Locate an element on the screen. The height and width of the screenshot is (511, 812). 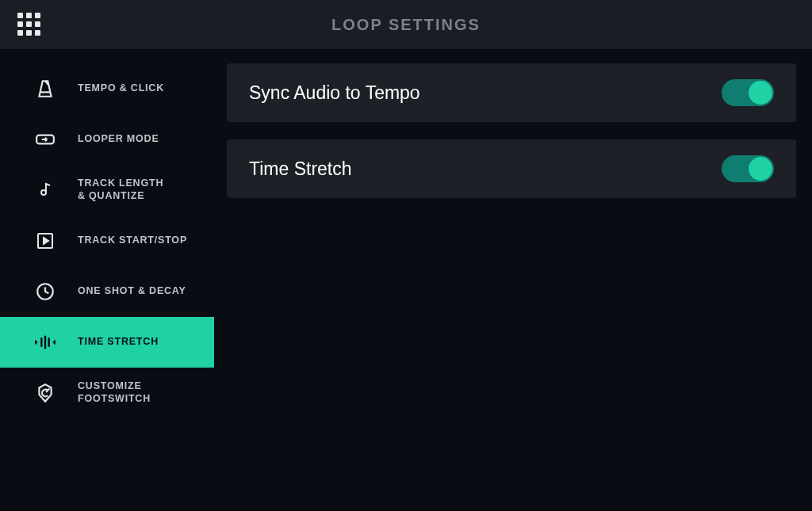
setting-label: Time Stretch is located at coordinates (301, 170).